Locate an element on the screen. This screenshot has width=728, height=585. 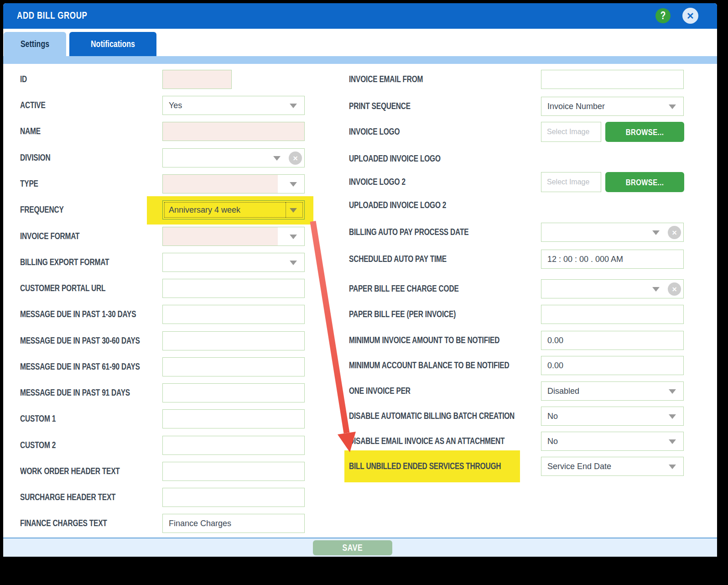
field-row-invoice-logo-2: INVOICE LOGO 2Select ImageBROWSE... is located at coordinates (360, 182).